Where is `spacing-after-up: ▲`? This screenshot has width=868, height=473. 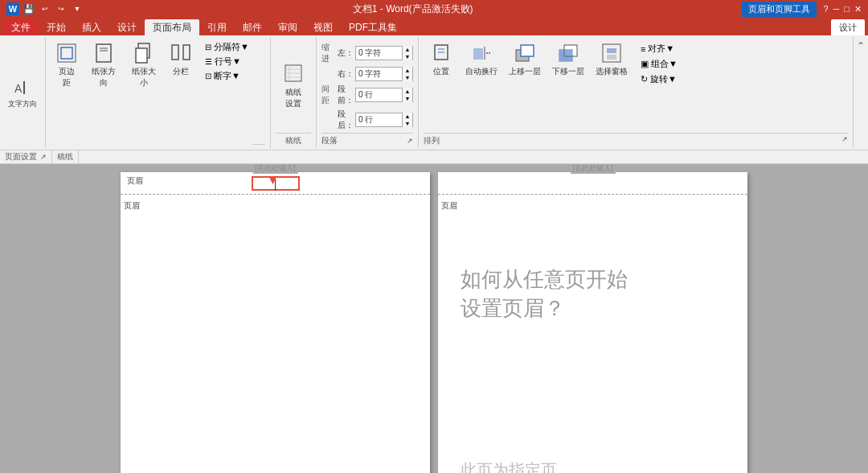 spacing-after-up: ▲ is located at coordinates (407, 116).